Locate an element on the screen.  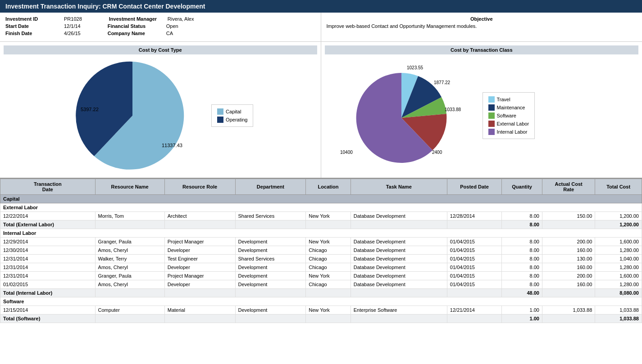
capital-legend-color is located at coordinates (220, 112).